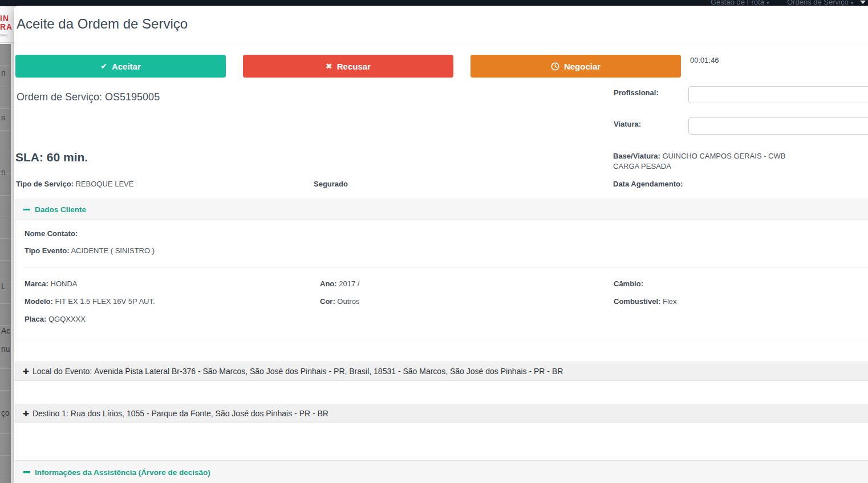 The image size is (868, 483). Describe the element at coordinates (648, 184) in the screenshot. I see `schedule-date: Data Agendamento:` at that location.